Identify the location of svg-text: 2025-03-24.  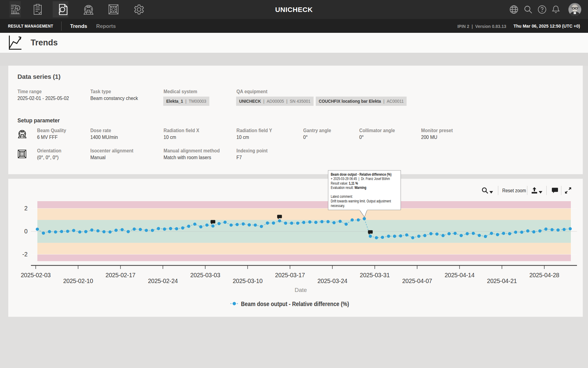
(332, 281).